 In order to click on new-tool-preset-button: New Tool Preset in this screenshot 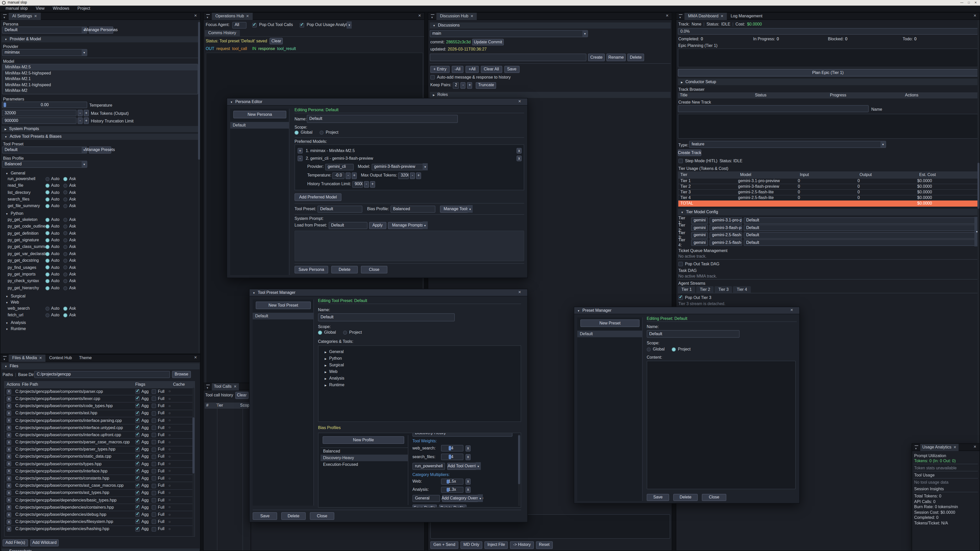, I will do `click(283, 305)`.